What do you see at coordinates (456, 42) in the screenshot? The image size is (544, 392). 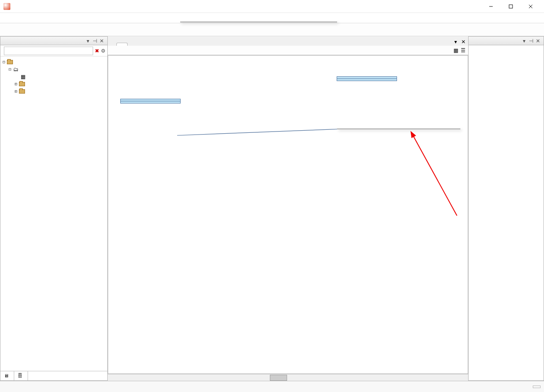 I see `doc-menu-icon: ▾` at bounding box center [456, 42].